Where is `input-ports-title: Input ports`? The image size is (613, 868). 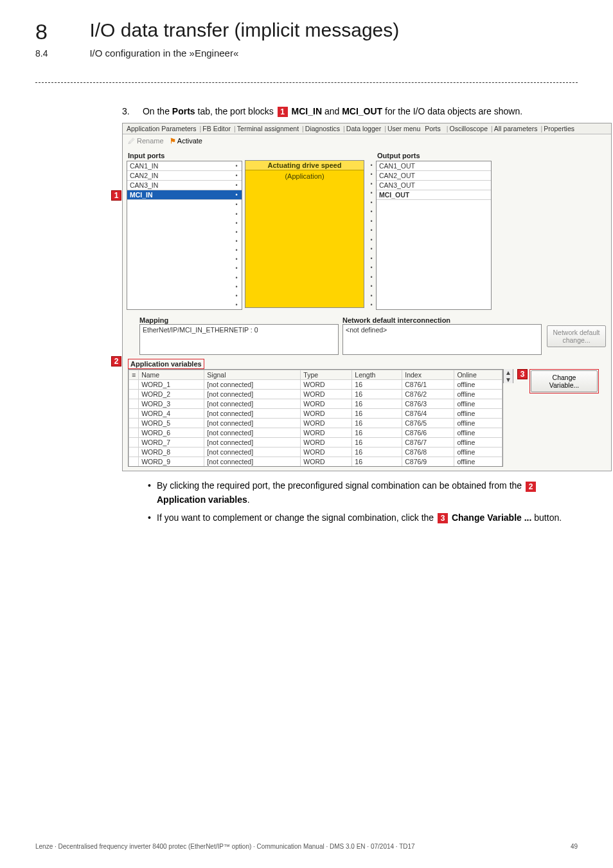
input-ports-title: Input ports is located at coordinates (184, 156).